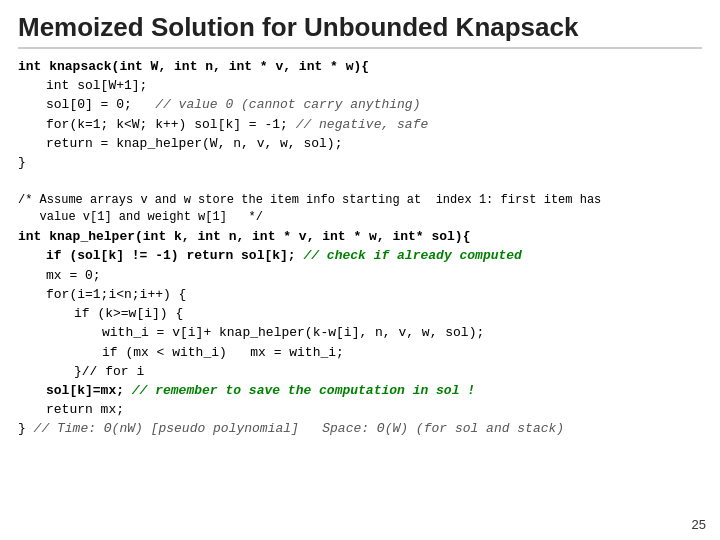  Describe the element at coordinates (360, 201) in the screenshot. I see `code-comment-1: /* Assume arrays v and w store the item …` at that location.